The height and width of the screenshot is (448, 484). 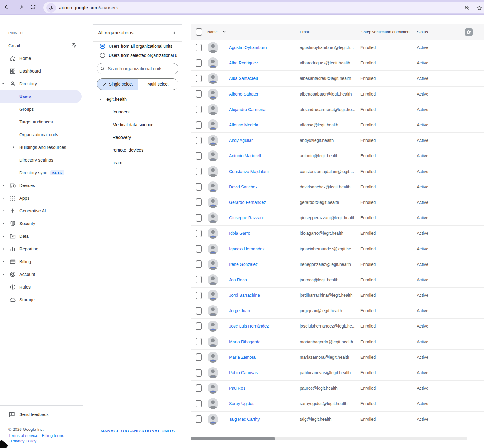 I want to click on user-name-link: Jordi Barrachina, so click(x=244, y=295).